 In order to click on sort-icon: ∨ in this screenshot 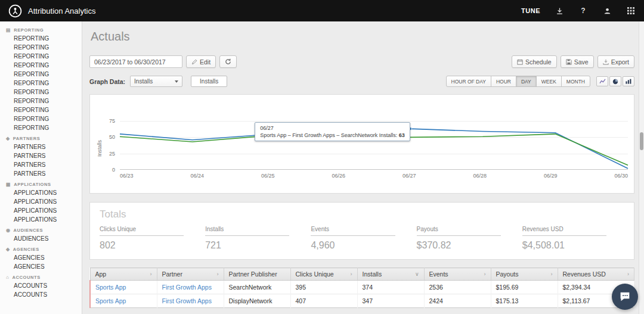, I will do `click(417, 274)`.